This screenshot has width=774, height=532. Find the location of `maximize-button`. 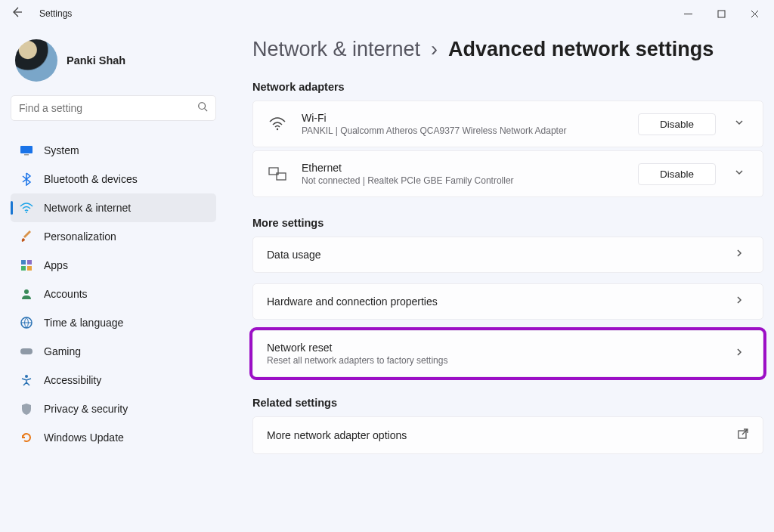

maximize-button is located at coordinates (721, 14).